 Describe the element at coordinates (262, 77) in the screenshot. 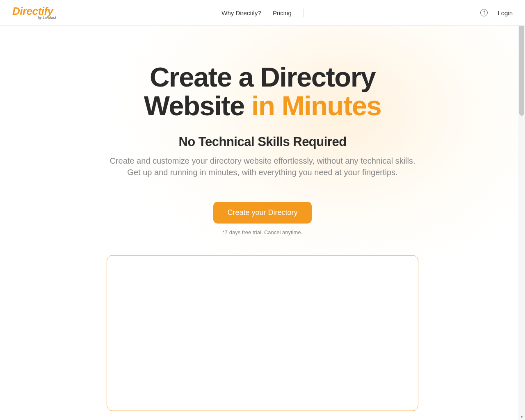

I see `hero-title-line1: Create a Directory` at that location.